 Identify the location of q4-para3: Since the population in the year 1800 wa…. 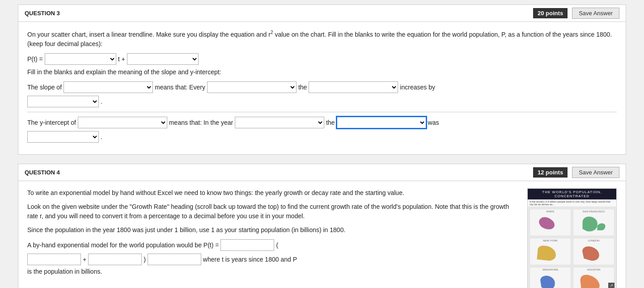
(274, 230).